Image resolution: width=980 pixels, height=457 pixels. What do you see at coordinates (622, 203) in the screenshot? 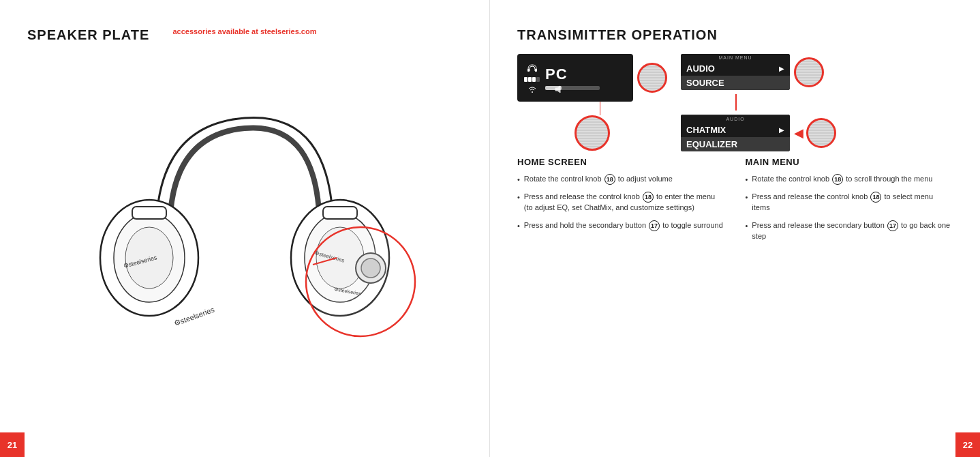
I see `home-screen-bullets: • Rotate the control knob 18 to adjust v…` at bounding box center [622, 203].